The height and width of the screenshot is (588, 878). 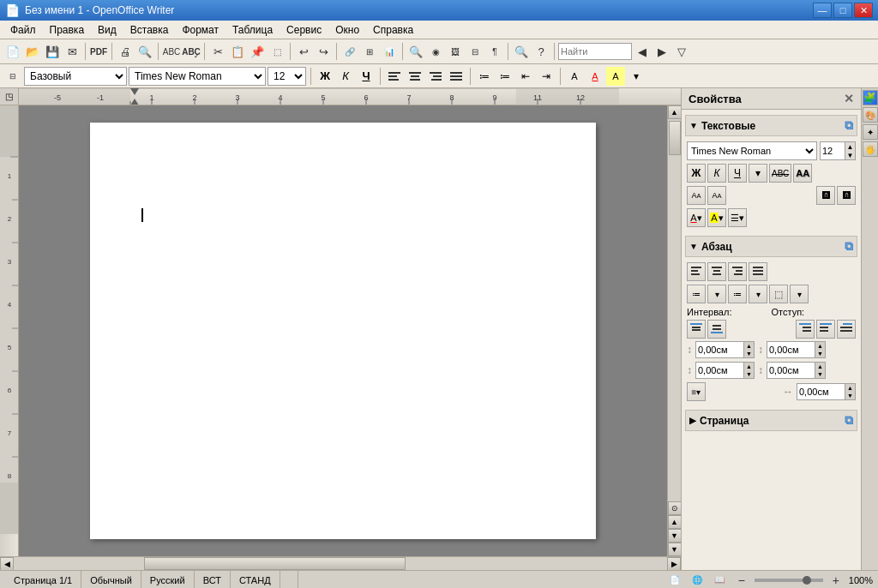 I want to click on char-format-btn: А, so click(x=574, y=76).